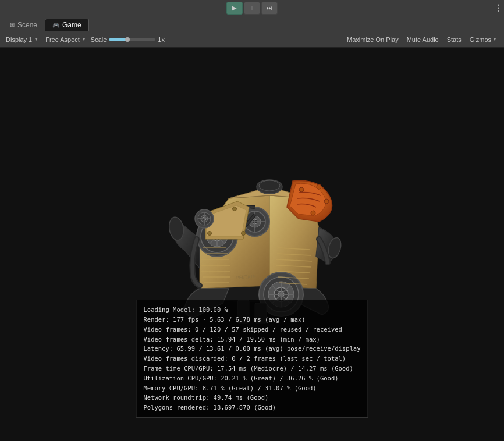 This screenshot has width=504, height=441. I want to click on pause-icon: ⏸, so click(252, 8).